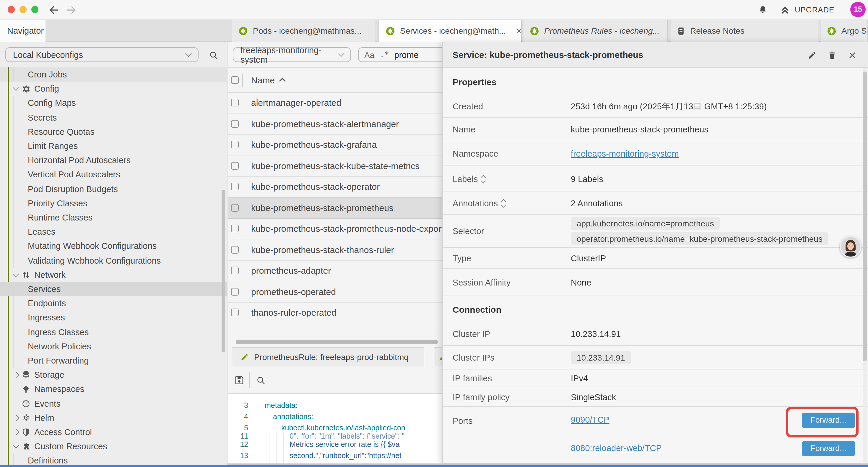  Describe the element at coordinates (335, 166) in the screenshot. I see `table-row: kube-prometheus-stack-kube-state-metrics` at that location.